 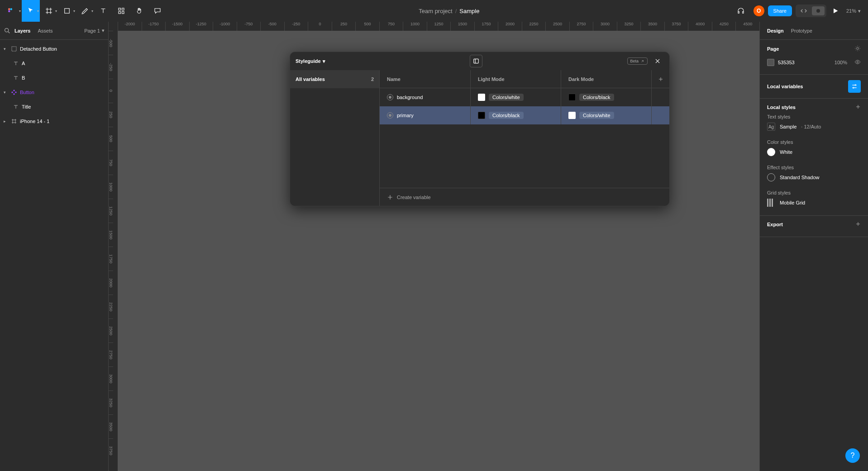 What do you see at coordinates (525, 197) in the screenshot?
I see `create-variable-button: Create variable` at bounding box center [525, 197].